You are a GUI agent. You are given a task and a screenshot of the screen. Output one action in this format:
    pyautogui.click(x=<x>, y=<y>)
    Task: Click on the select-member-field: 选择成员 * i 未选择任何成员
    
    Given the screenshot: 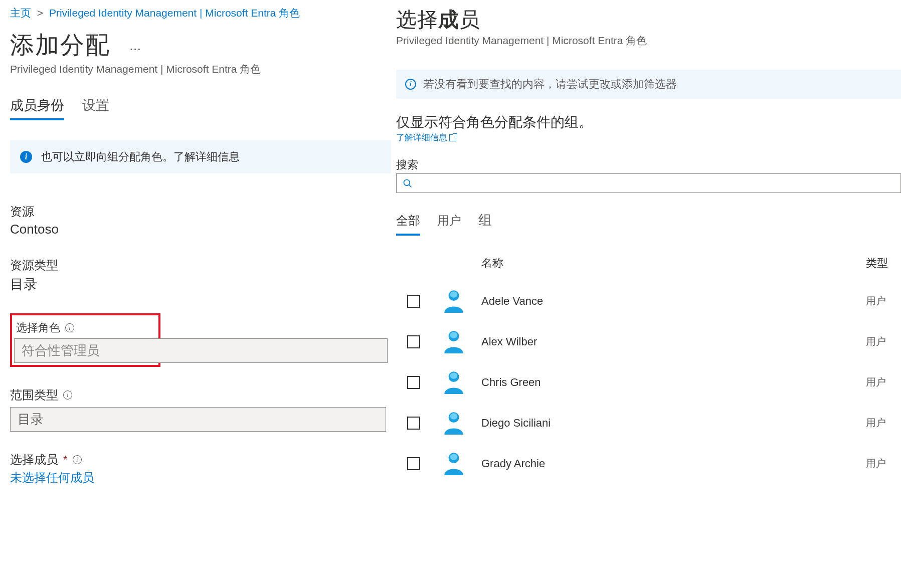 What is the action you would take?
    pyautogui.click(x=203, y=469)
    